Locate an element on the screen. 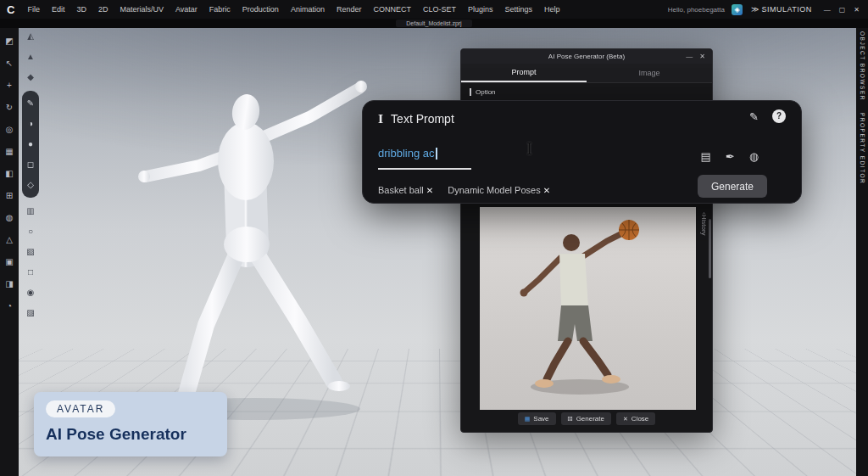 This screenshot has width=868, height=476. tool-icon-10: △ is located at coordinates (9, 240).